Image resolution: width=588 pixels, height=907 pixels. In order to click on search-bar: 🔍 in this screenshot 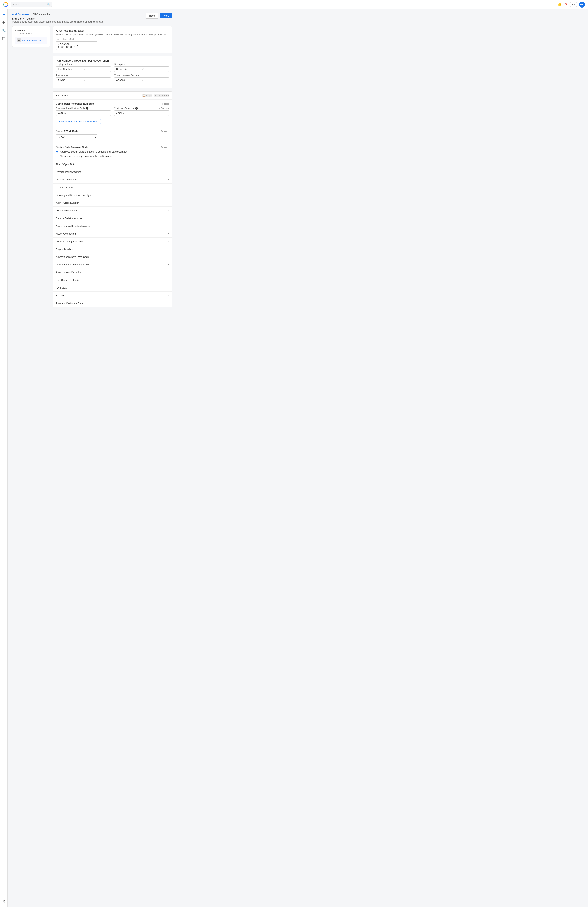, I will do `click(31, 5)`.